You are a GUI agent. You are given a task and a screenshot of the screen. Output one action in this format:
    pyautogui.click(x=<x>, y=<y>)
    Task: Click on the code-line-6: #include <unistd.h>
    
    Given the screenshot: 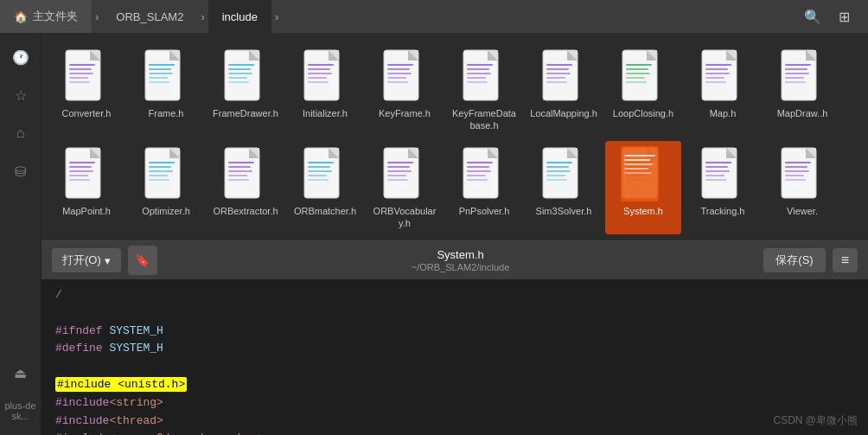 What is the action you would take?
    pyautogui.click(x=455, y=386)
    